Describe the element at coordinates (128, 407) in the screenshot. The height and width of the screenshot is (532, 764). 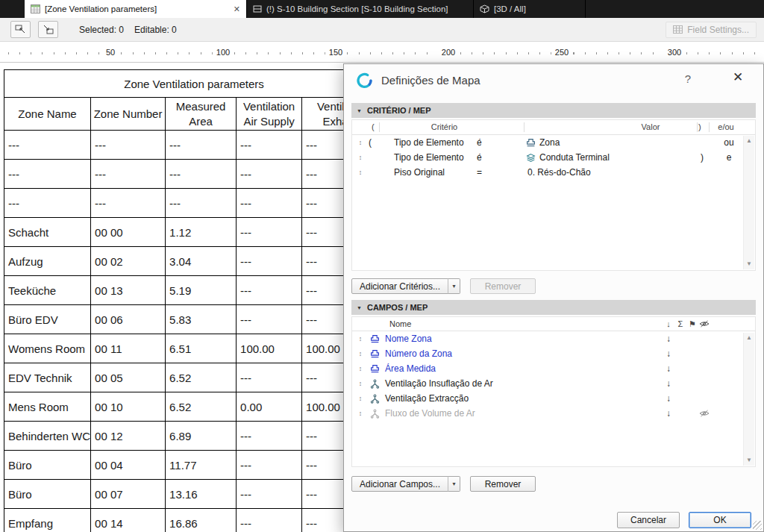
I see `cell-zone-number: 00 10` at that location.